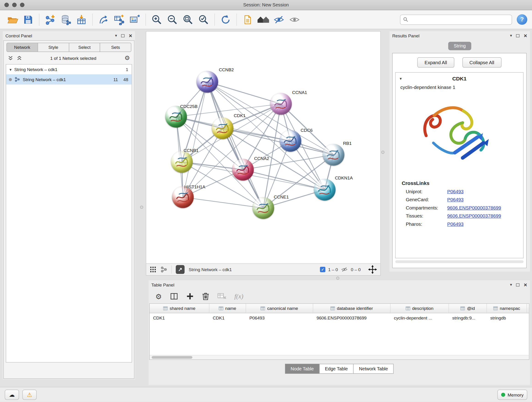  Describe the element at coordinates (6, 5) in the screenshot. I see `close-window-button` at that location.